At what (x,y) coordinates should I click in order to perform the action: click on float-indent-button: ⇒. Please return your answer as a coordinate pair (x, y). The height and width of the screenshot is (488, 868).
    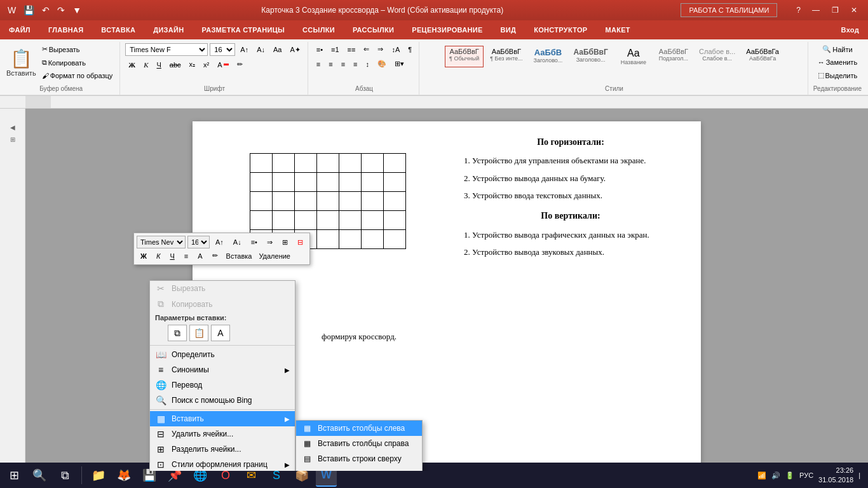
    Looking at the image, I should click on (269, 243).